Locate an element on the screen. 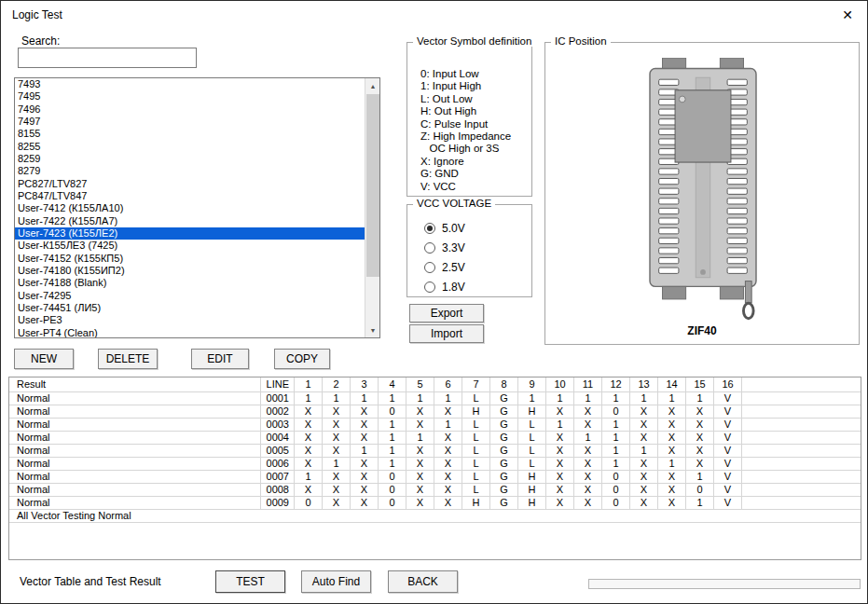 This screenshot has height=604, width=868. new-button: NEW is located at coordinates (44, 359).